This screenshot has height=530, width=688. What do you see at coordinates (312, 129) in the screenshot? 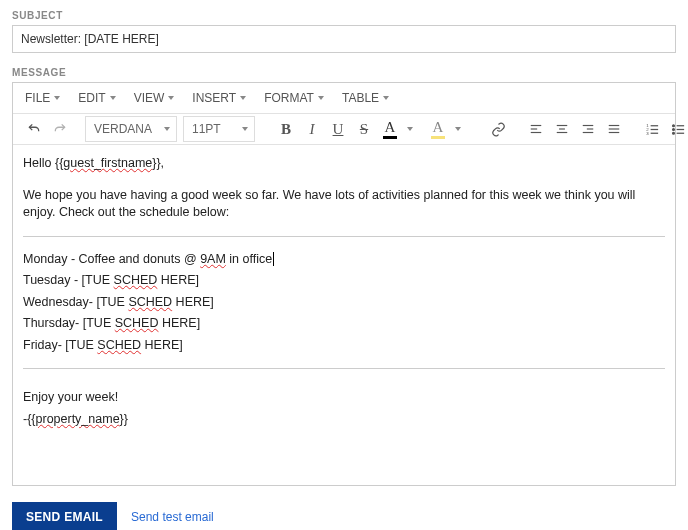
I see `italic-button: I` at bounding box center [312, 129].